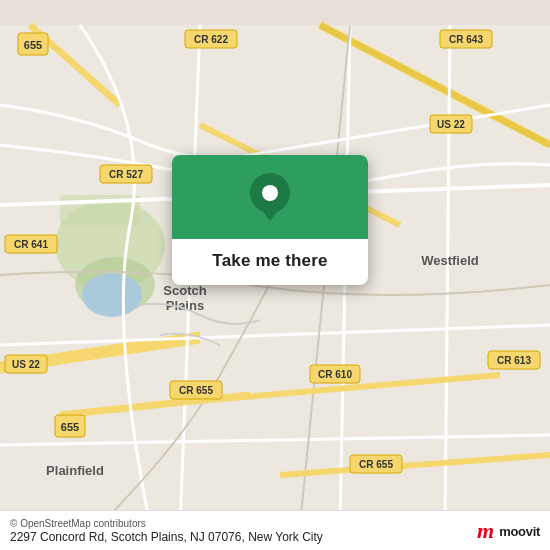  I want to click on bottom-left-info: © OpenStreetMap contributors 2297 Concor…, so click(166, 531).